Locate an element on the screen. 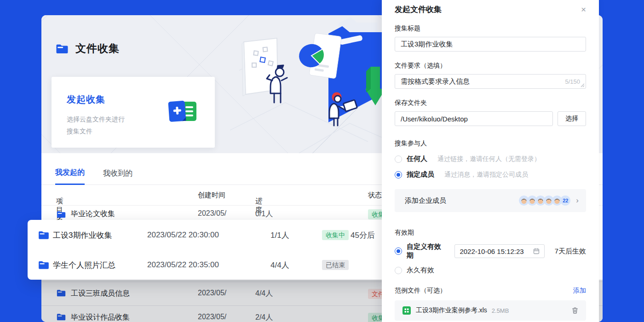 The height and width of the screenshot is (322, 644). spreadsheet-file-icon is located at coordinates (407, 310).